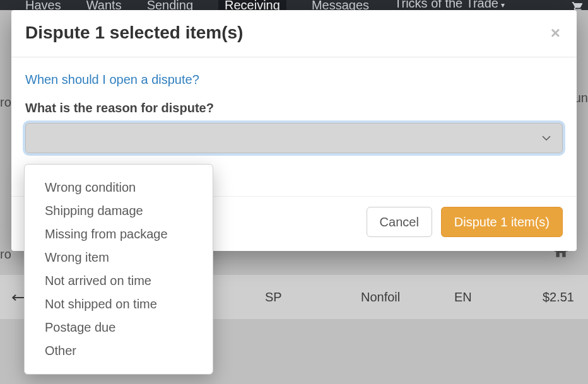 The height and width of the screenshot is (384, 588). I want to click on nav-item-tricks: Tricks of the Trade▾, so click(449, 5).